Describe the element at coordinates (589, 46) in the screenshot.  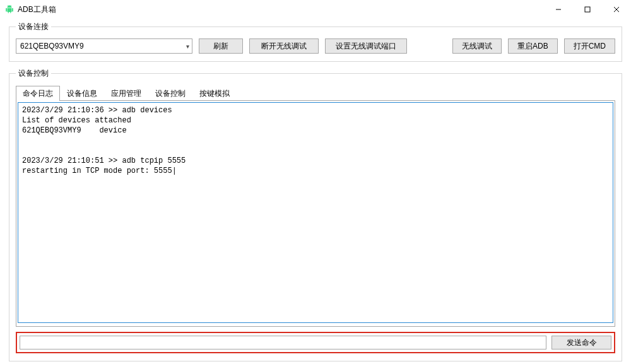
I see `open-cmd-button: 打开CMD` at that location.